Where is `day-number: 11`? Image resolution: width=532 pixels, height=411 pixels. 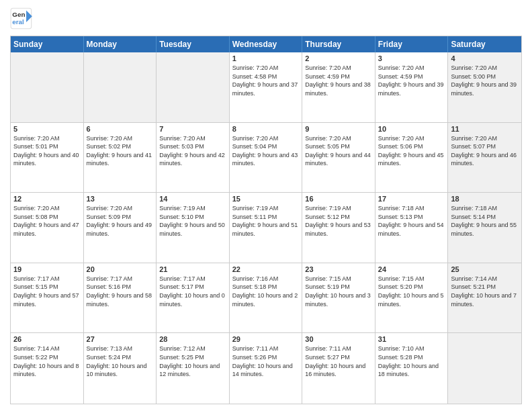
day-number: 11 is located at coordinates (485, 129).